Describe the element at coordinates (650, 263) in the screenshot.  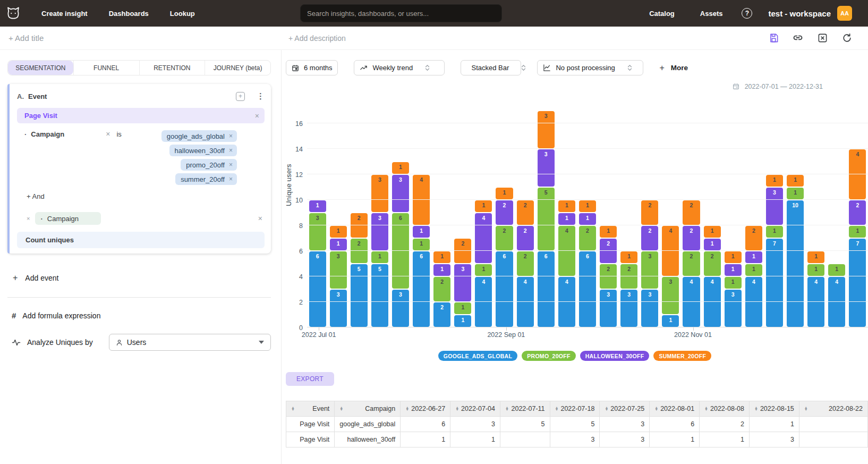
I see `stacked-bar: 3322` at that location.